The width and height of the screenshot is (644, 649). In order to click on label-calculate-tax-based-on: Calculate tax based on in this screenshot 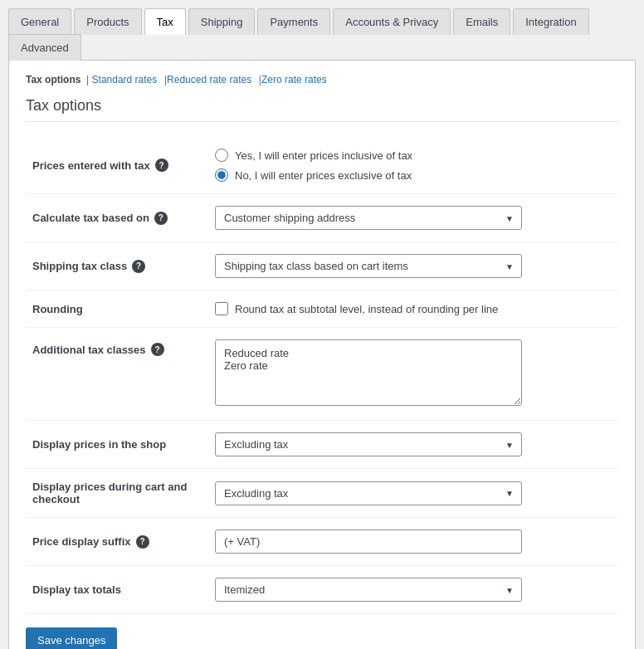, I will do `click(91, 217)`.